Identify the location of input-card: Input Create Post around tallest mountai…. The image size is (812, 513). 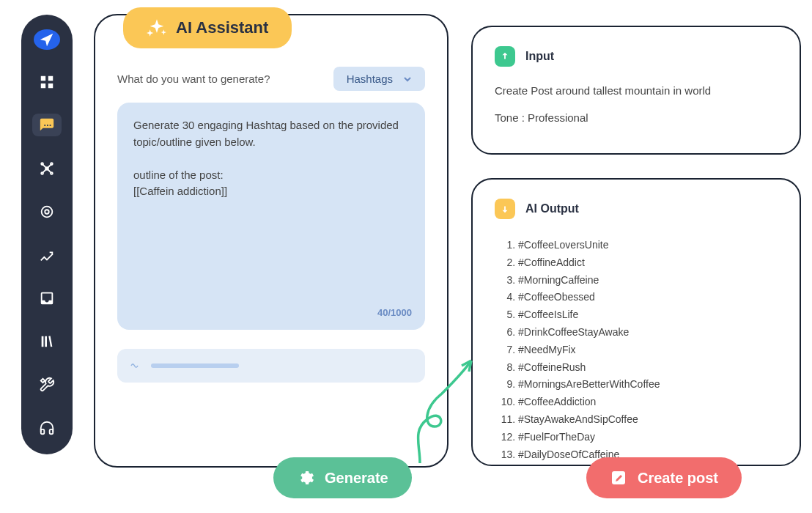
(636, 90).